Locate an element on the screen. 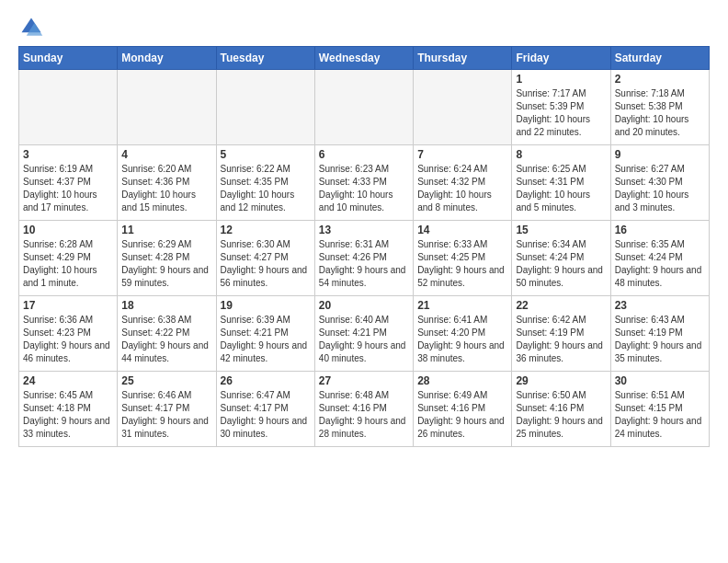 The image size is (728, 563). calendar-cell: 11Sunrise: 6:29 AM Sunset: 4:28 PM Dayli… is located at coordinates (167, 259).